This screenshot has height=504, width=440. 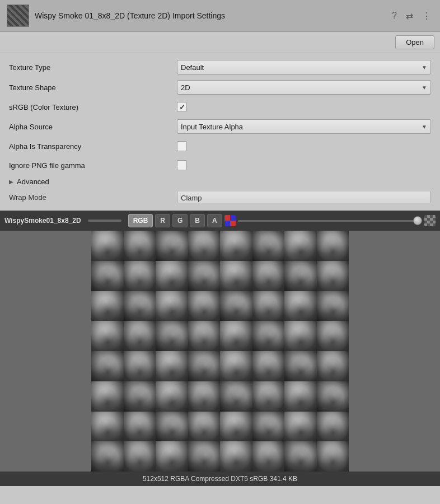 I want to click on status-bar: 512x512 RGBA Compressed DXT5 sRGB 341.4 …, so click(x=220, y=479).